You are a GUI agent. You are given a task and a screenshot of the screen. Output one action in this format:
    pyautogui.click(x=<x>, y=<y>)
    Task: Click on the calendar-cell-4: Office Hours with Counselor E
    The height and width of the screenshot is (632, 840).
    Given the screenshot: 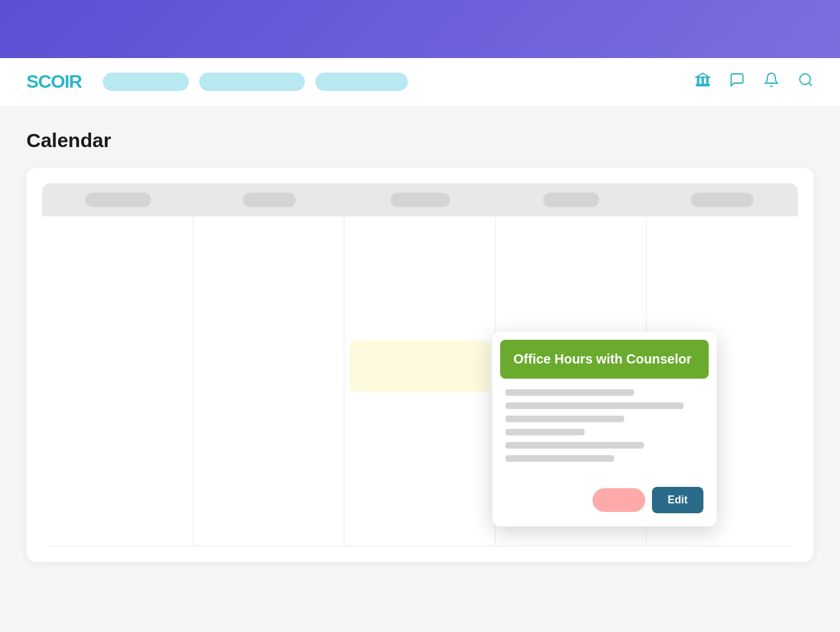 What is the action you would take?
    pyautogui.click(x=571, y=381)
    